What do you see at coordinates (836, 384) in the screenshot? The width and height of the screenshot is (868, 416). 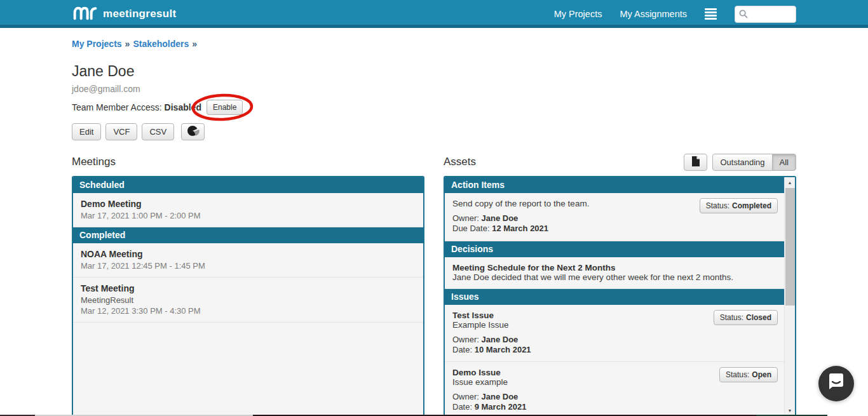 I see `chat-launcher-button` at bounding box center [836, 384].